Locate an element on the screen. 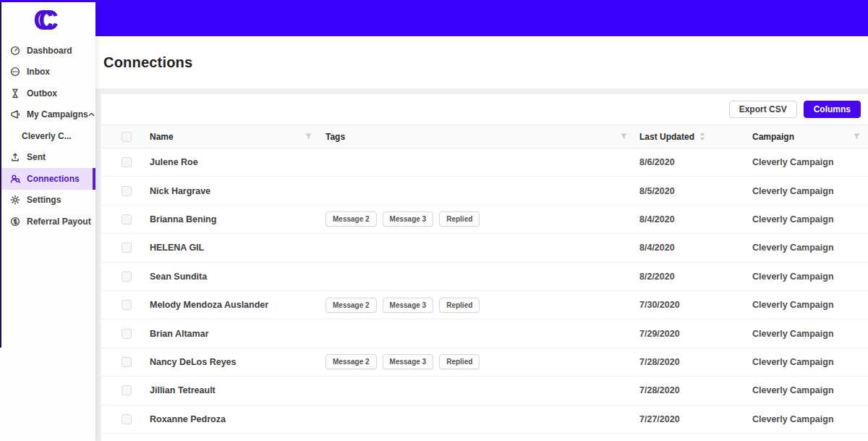 The image size is (868, 441). table-row: Sean Sundita 8/2/2020 Cleverly Campaign is located at coordinates (485, 277).